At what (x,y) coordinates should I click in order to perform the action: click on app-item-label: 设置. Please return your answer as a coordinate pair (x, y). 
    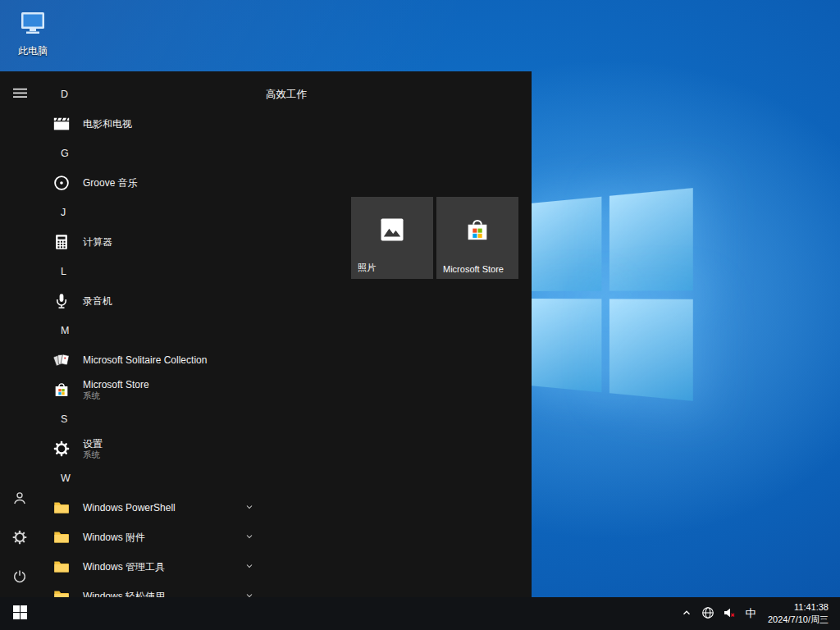
    Looking at the image, I should click on (93, 444).